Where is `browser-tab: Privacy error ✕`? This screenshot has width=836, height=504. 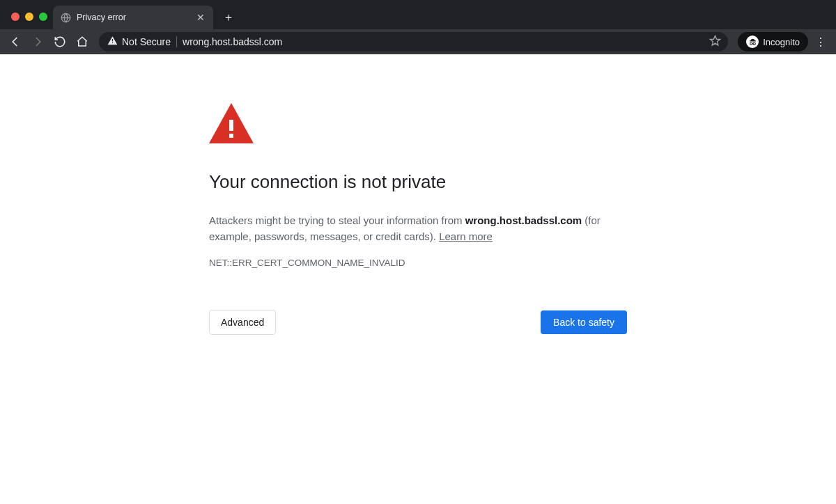 browser-tab: Privacy error ✕ is located at coordinates (133, 17).